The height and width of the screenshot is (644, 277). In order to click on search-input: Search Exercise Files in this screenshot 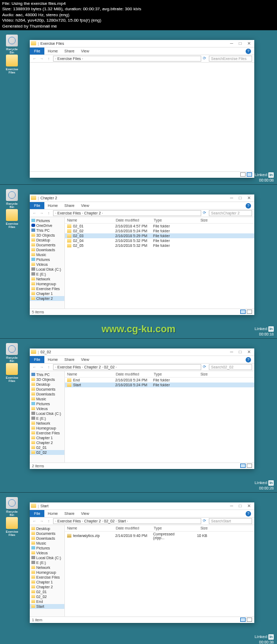, I will do `click(230, 58)`.